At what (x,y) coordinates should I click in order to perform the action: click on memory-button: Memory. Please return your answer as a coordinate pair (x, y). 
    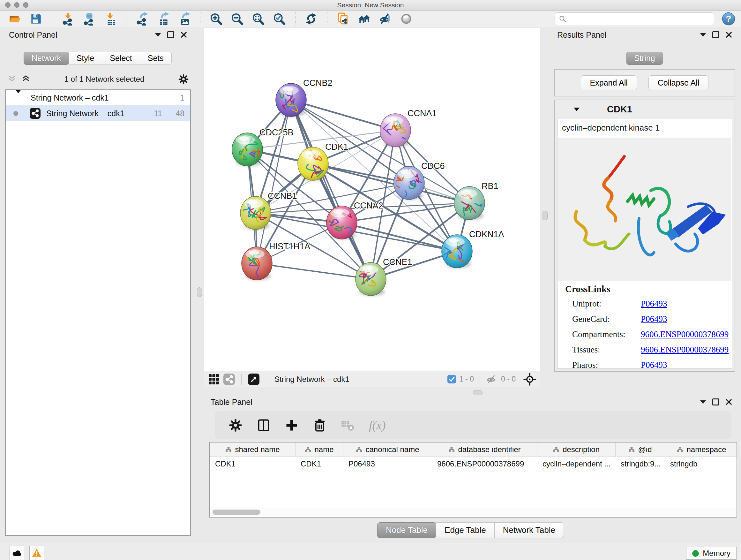
    Looking at the image, I should click on (712, 553).